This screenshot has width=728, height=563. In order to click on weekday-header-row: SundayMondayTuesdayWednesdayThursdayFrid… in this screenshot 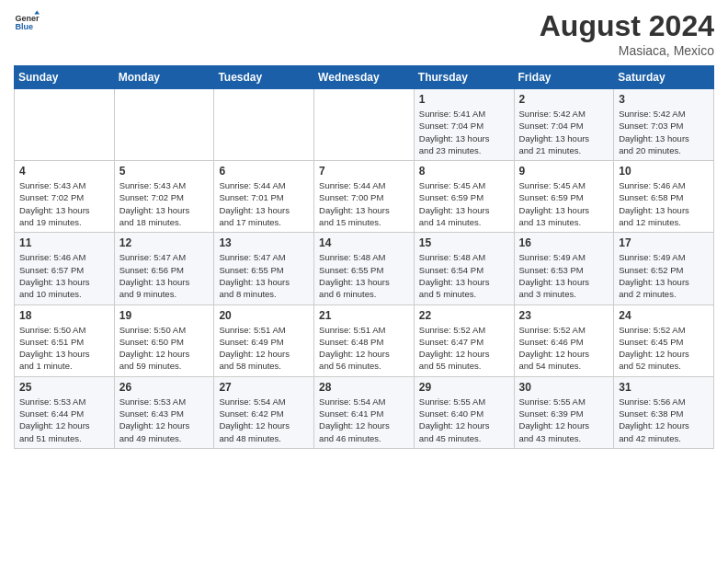, I will do `click(364, 77)`.